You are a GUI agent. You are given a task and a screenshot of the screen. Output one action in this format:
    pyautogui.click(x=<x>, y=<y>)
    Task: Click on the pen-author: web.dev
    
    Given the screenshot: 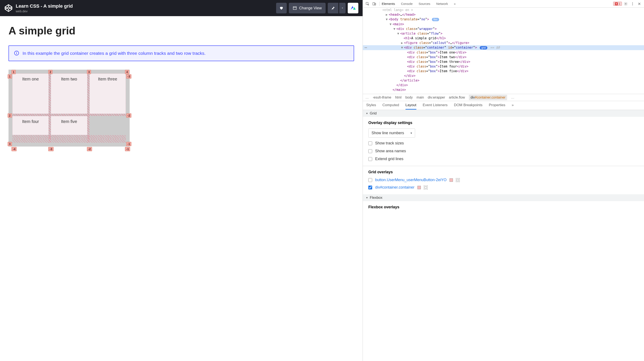 What is the action you would take?
    pyautogui.click(x=146, y=11)
    